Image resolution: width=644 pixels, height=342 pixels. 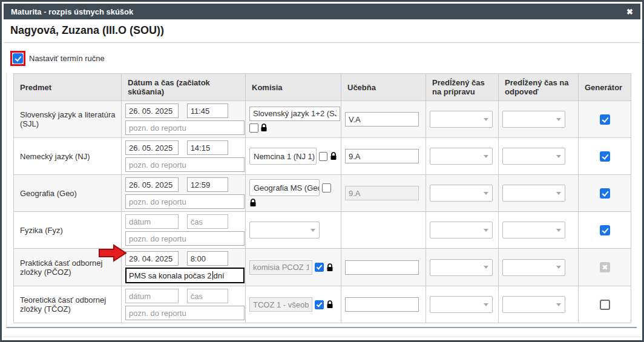 I want to click on table-row-tcoz: Teoretická časť odbornej zložky (TČOZ), so click(x=323, y=305).